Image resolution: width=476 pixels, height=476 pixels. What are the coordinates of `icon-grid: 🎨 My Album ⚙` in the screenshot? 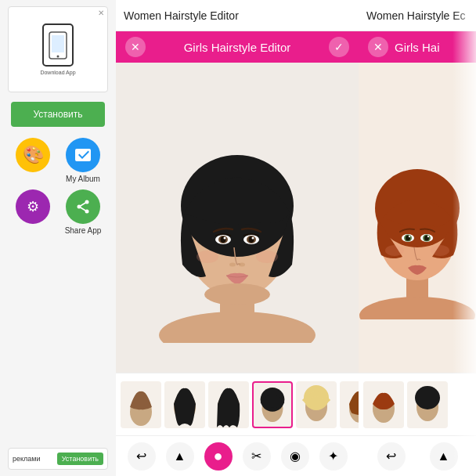 It's located at (58, 186).